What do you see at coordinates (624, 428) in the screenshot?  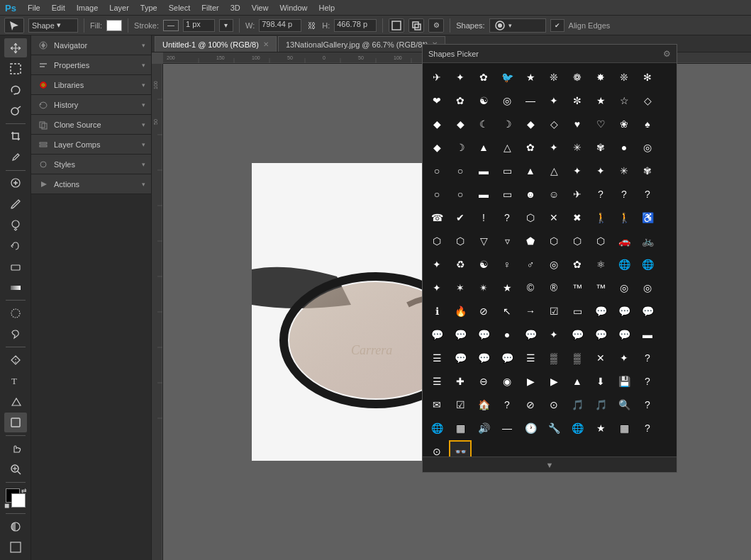 I see `shape-item-158: ▦` at bounding box center [624, 428].